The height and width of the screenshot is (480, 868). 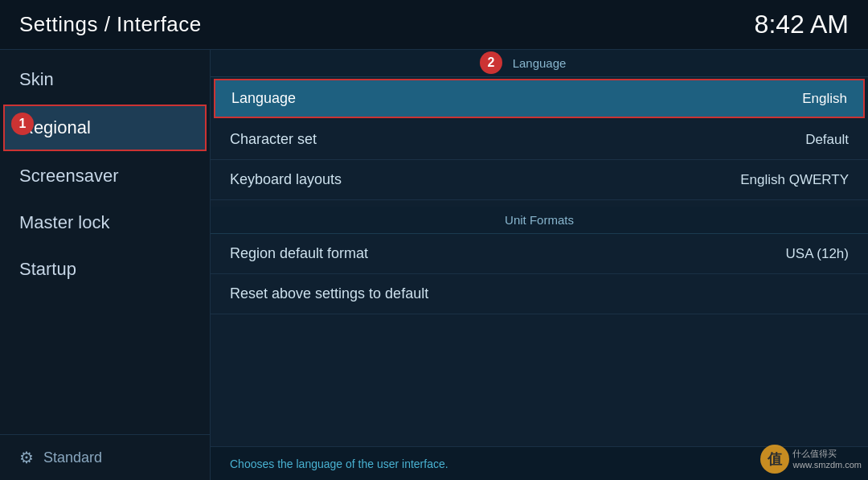 What do you see at coordinates (299, 254) in the screenshot?
I see `setting-label-region-default-format: Region default format` at bounding box center [299, 254].